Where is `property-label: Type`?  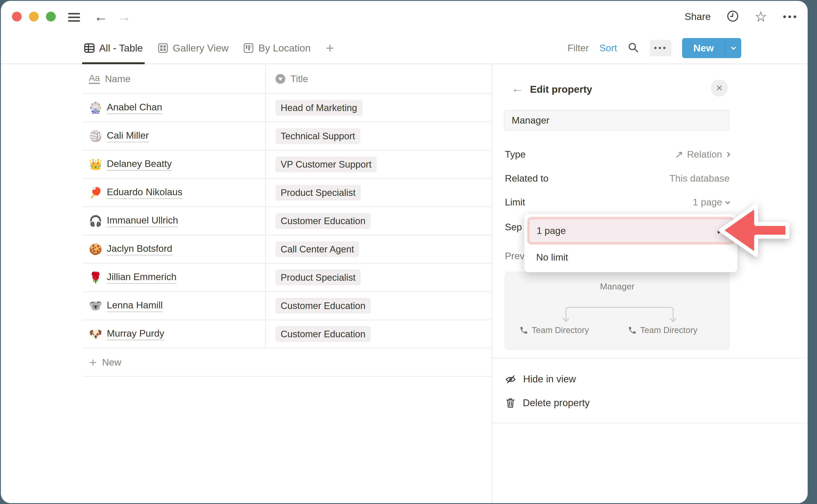
property-label: Type is located at coordinates (516, 155).